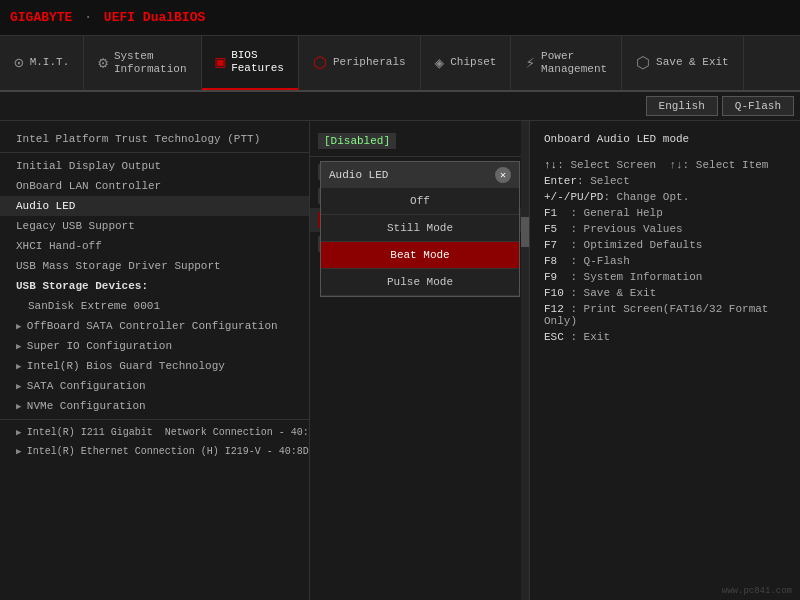  I want to click on dropdown-title: Audio LED, so click(358, 175).